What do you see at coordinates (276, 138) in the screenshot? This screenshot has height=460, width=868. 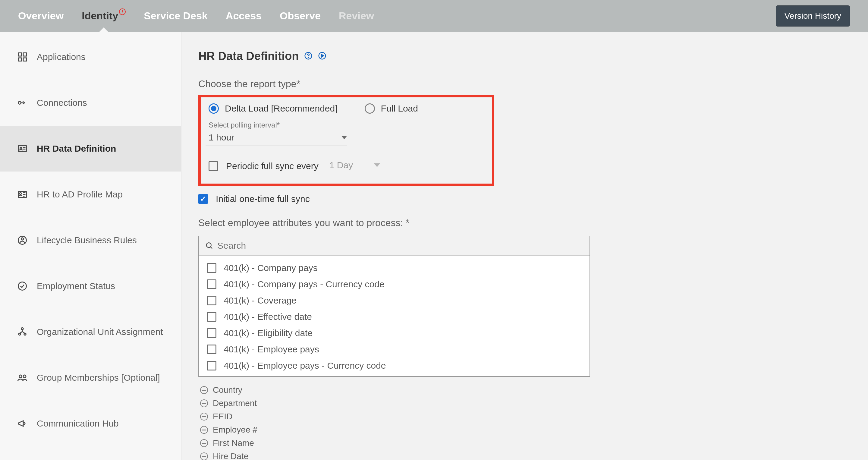 I see `polling-interval-select: 1 hour` at bounding box center [276, 138].